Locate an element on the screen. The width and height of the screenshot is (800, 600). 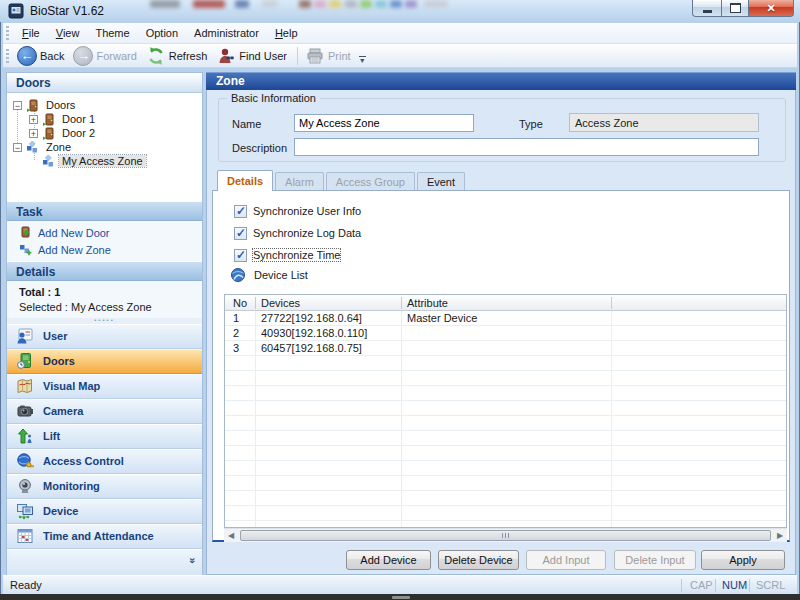
column-header-attribute: Attribute is located at coordinates (428, 303).